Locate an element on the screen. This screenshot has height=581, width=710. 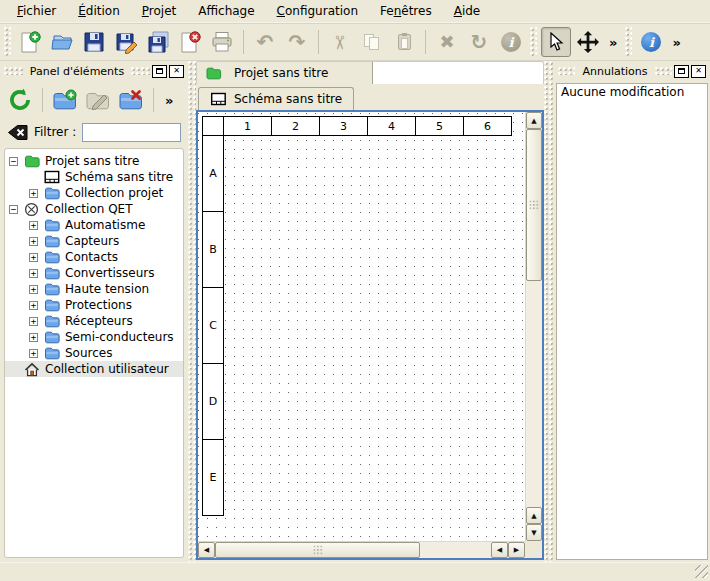
scroll-right-button: ▶ is located at coordinates (516, 550).